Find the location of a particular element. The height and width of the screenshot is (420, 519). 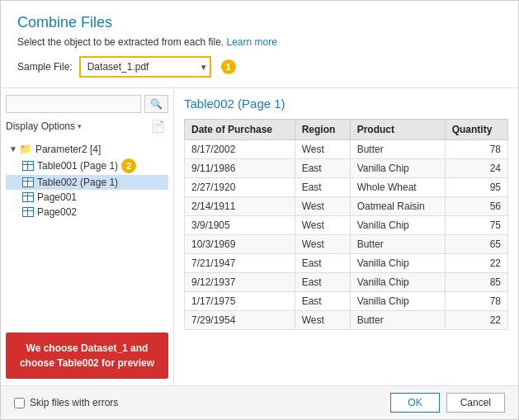

dialog-subtitle: Select the object to be extracted from e… is located at coordinates (259, 42).